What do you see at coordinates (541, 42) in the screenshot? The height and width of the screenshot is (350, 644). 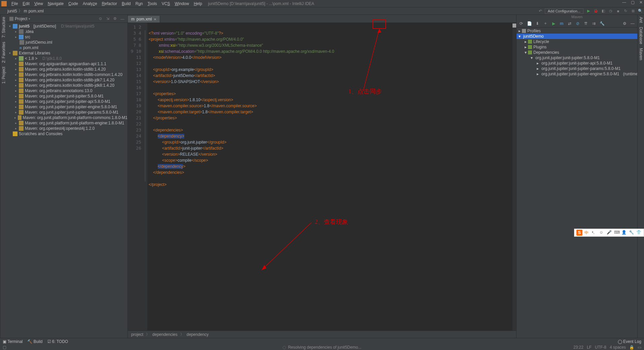 I see `maven-lifecycle: Lifecycle` at bounding box center [541, 42].